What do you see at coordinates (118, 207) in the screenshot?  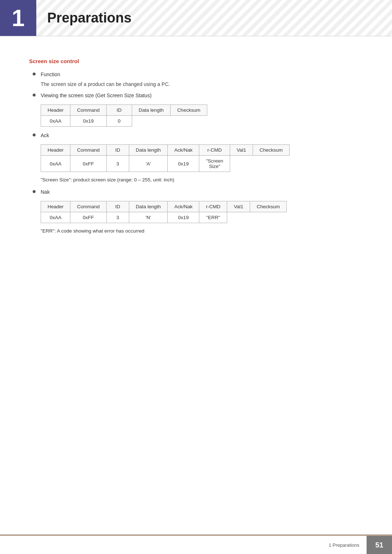 I see `nak-col-id: ID` at bounding box center [118, 207].